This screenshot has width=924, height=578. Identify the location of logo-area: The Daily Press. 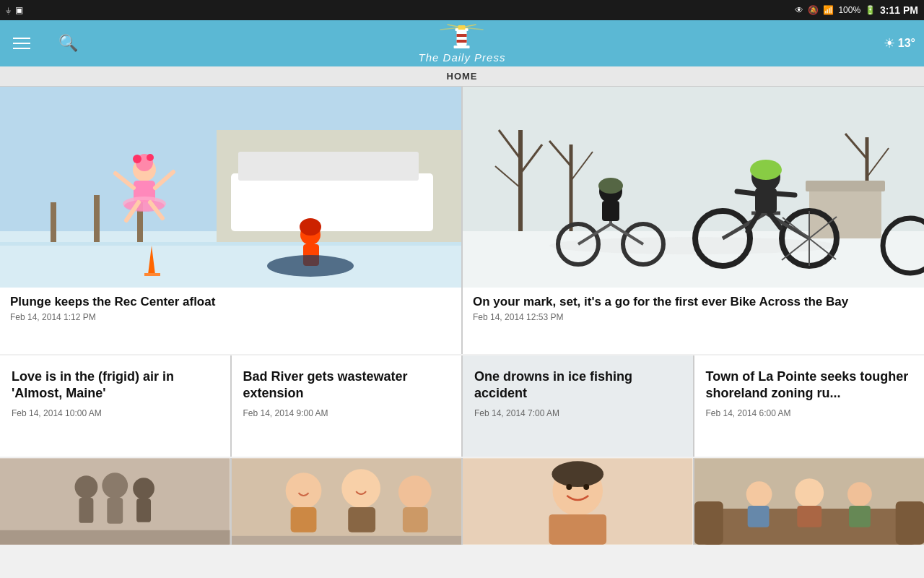
(462, 43).